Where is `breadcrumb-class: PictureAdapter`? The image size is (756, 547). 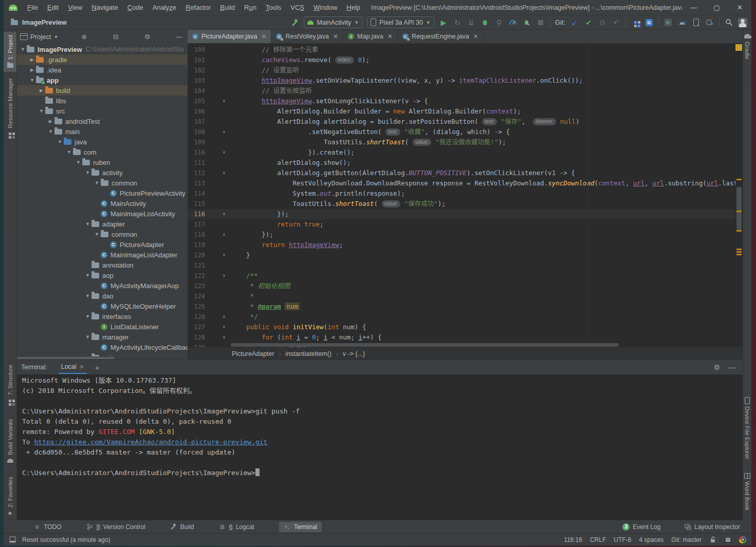
breadcrumb-class: PictureAdapter is located at coordinates (253, 354).